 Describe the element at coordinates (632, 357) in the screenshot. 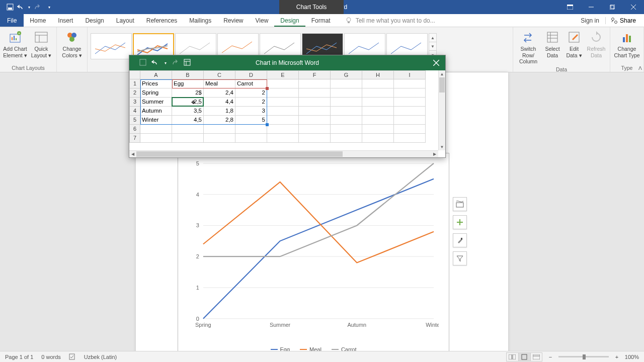

I see `zoom-level: 100%` at that location.